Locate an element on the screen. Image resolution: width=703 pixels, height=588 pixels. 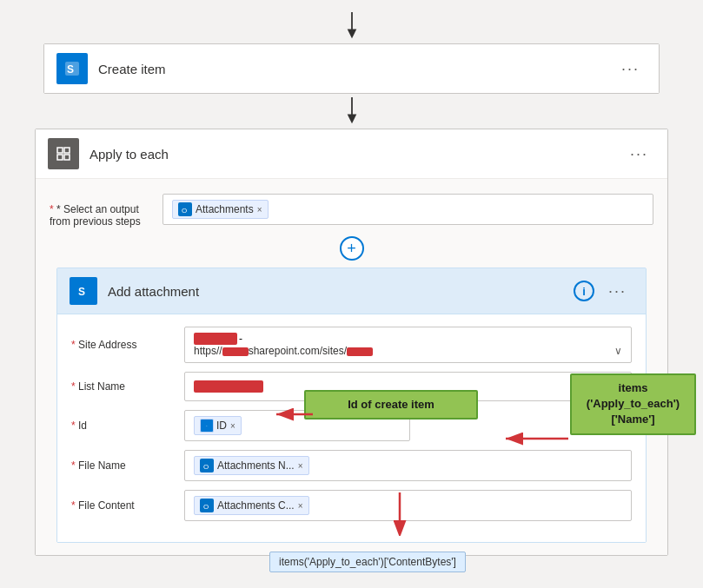
apply-to-each-header: Apply to each ··· is located at coordinates (351, 155).